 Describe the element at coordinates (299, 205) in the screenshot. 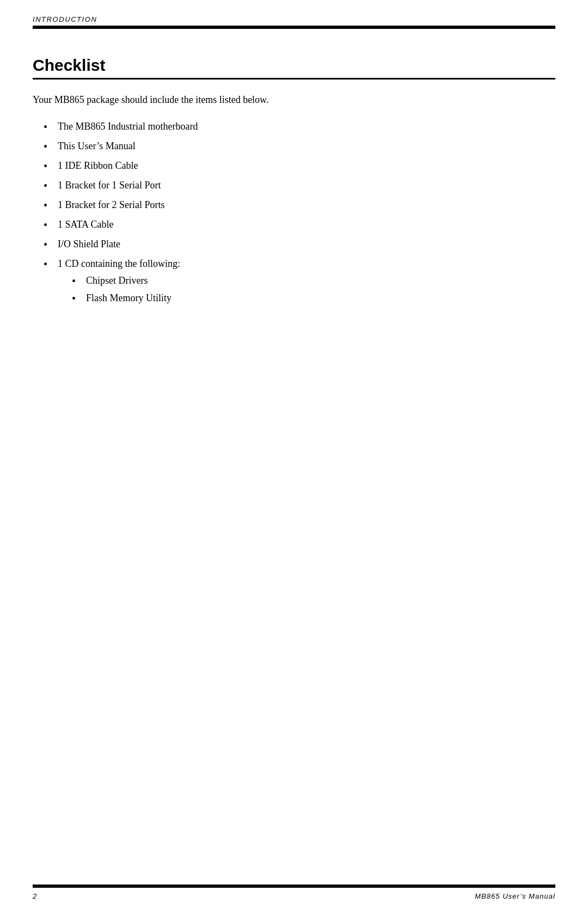

I see `list-item: • 1 Bracket for 2 Serial Ports` at that location.